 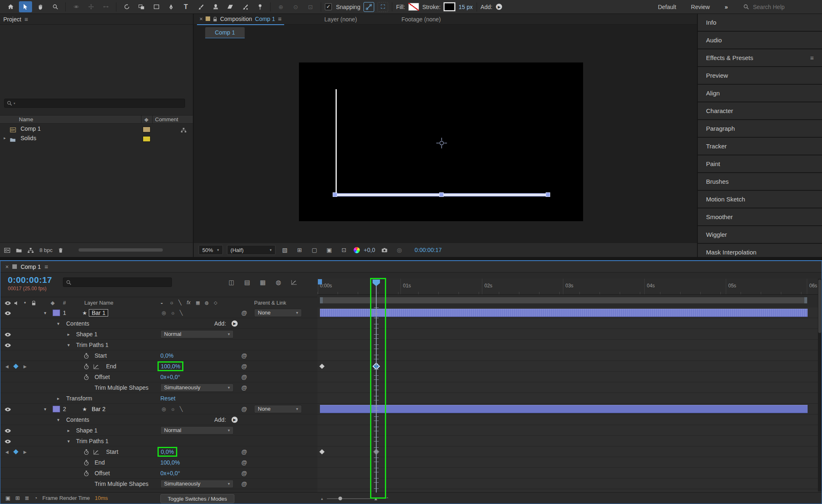 I want to click on snapshot-camera-icon, so click(x=384, y=250).